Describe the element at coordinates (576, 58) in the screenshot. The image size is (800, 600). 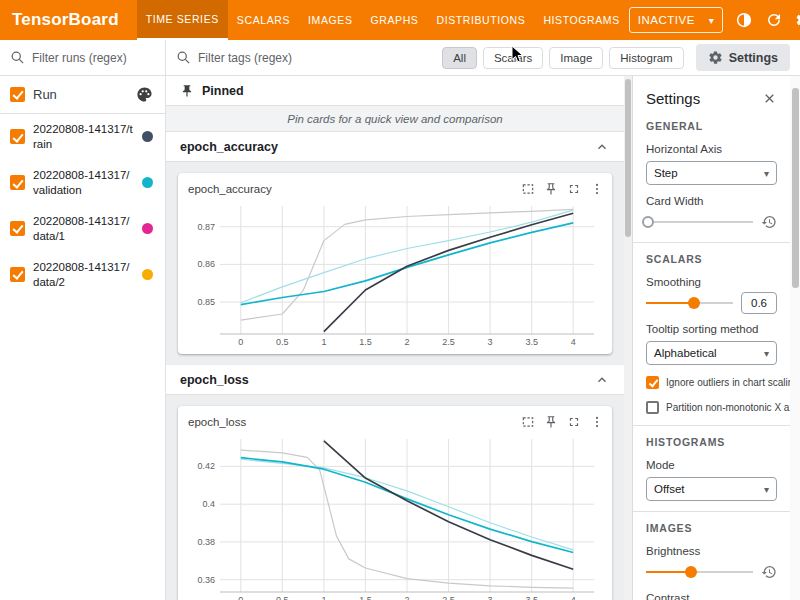
I see `chip-image: Image` at that location.